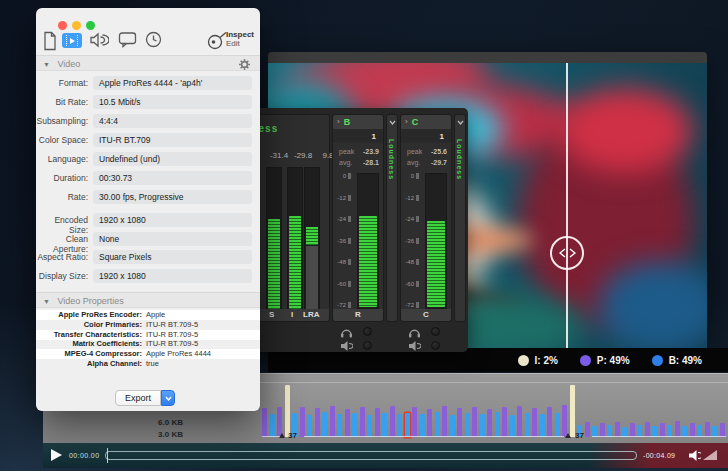 This screenshot has width=728, height=471. What do you see at coordinates (282, 436) in the screenshot?
I see `i-frame-tick` at bounding box center [282, 436].